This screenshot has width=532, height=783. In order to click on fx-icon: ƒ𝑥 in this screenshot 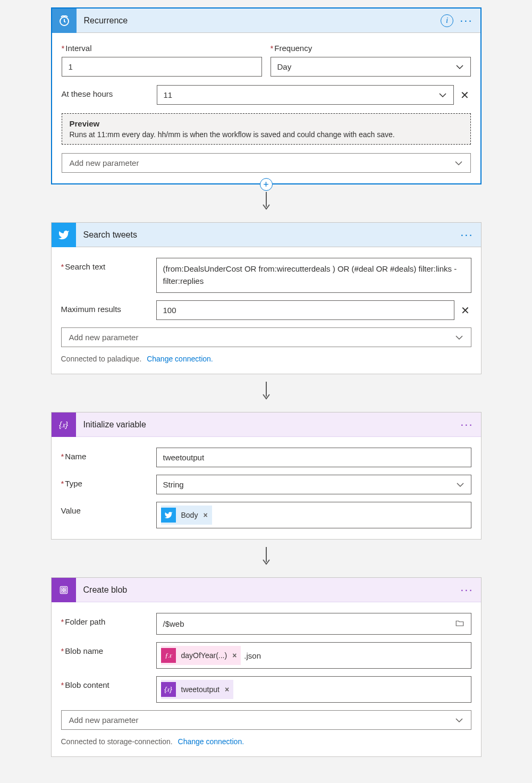, I will do `click(168, 655)`.